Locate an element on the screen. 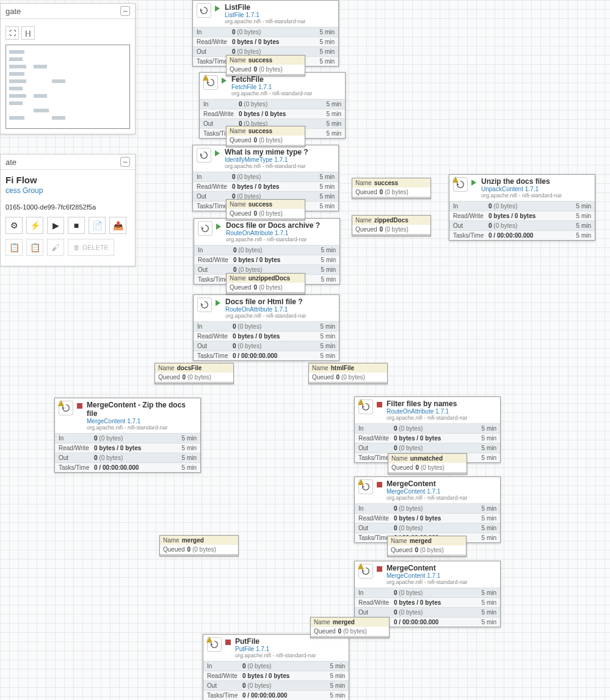 This screenshot has height=700, width=610. connection-unmatched: Nameunmatched Queued0 (0 bytes) is located at coordinates (427, 464).